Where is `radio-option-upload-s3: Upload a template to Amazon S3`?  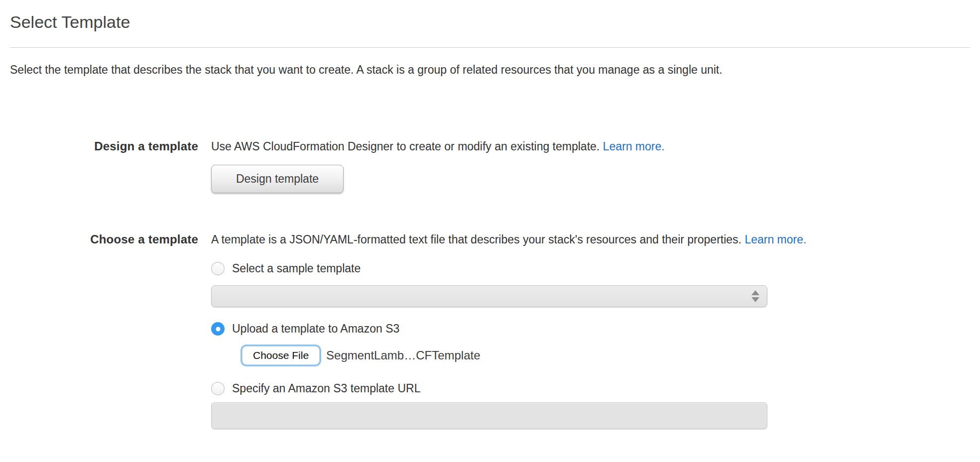 radio-option-upload-s3: Upload a template to Amazon S3 is located at coordinates (591, 329).